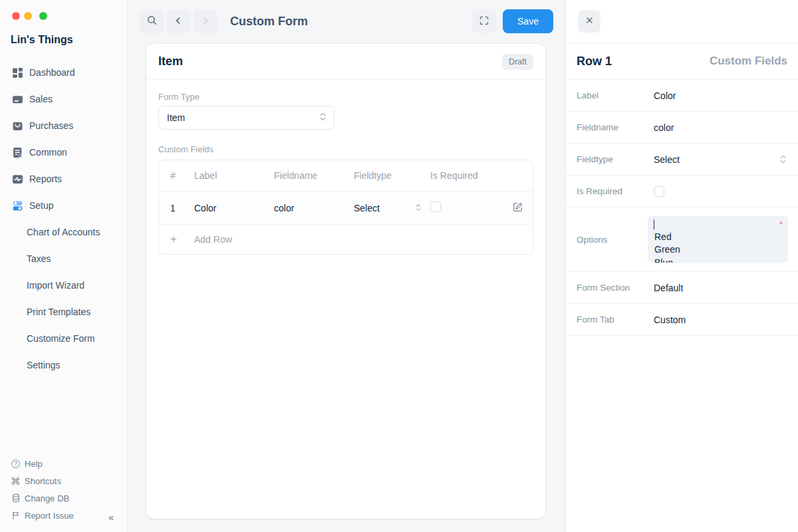 The width and height of the screenshot is (798, 532). I want to click on page-title: Custom Form, so click(269, 21).